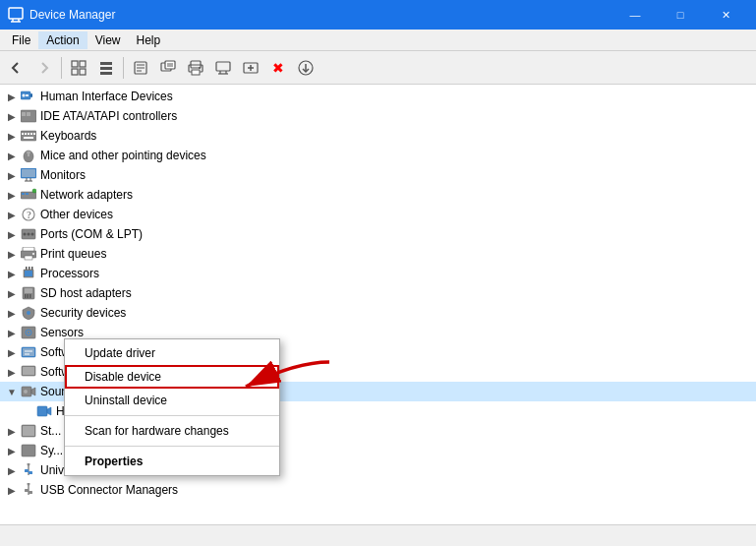 Image resolution: width=756 pixels, height=546 pixels. Describe the element at coordinates (172, 400) in the screenshot. I see `context-menu-uninstall-device: Uninstall device` at that location.